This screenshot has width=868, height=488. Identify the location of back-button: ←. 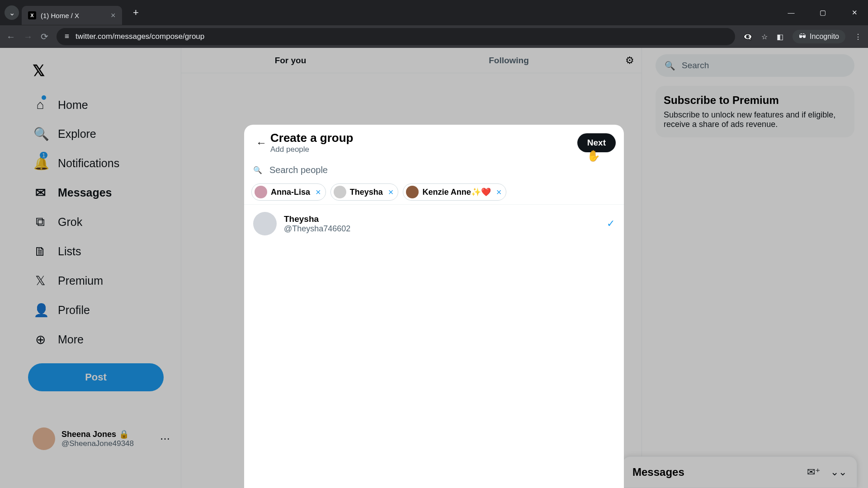
(261, 143).